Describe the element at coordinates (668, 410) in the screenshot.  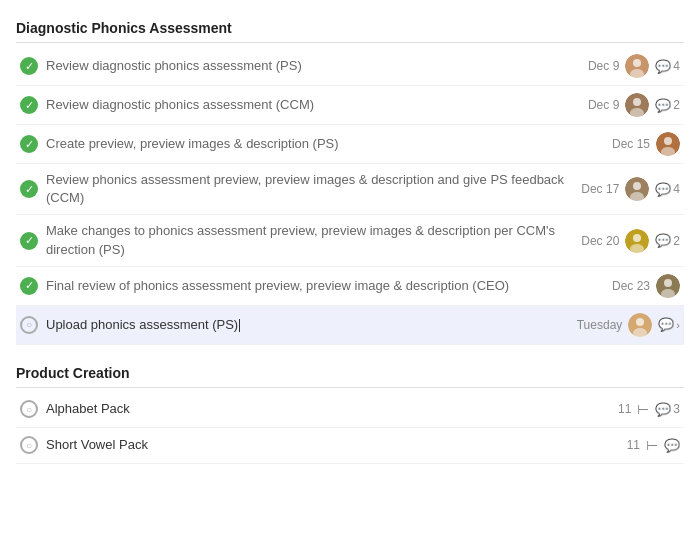
I see `comment-count: 💬3` at that location.